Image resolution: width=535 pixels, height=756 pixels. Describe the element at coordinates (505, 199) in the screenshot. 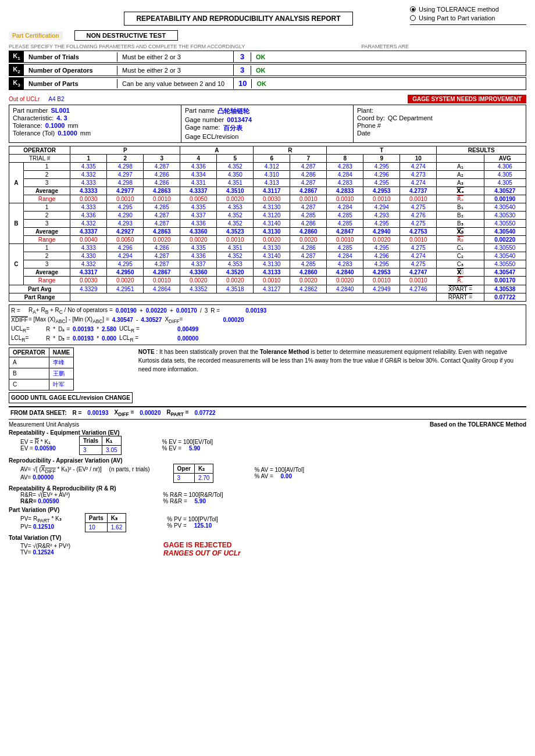

I see `a-rbar-val: 0.00190` at that location.